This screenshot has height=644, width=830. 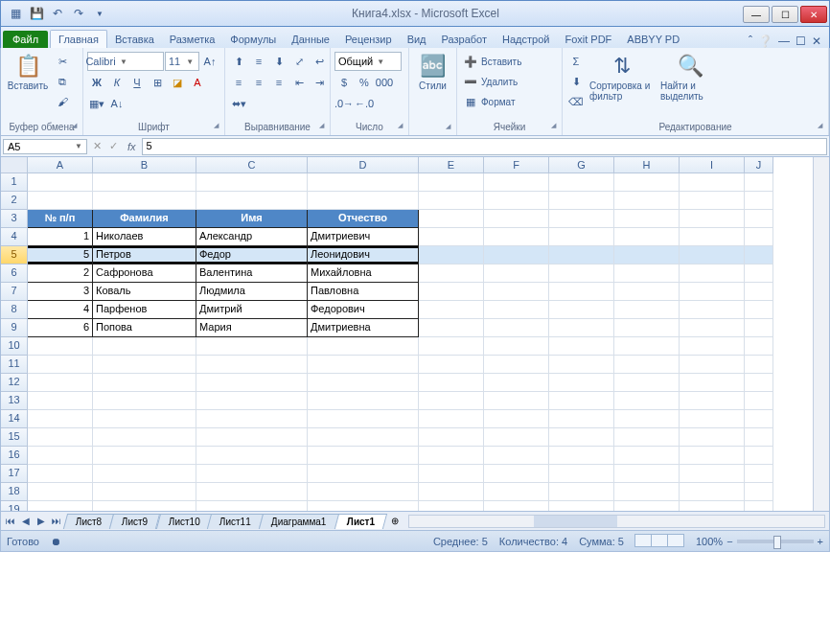 What do you see at coordinates (363, 493) in the screenshot?
I see `cell-D18` at bounding box center [363, 493].